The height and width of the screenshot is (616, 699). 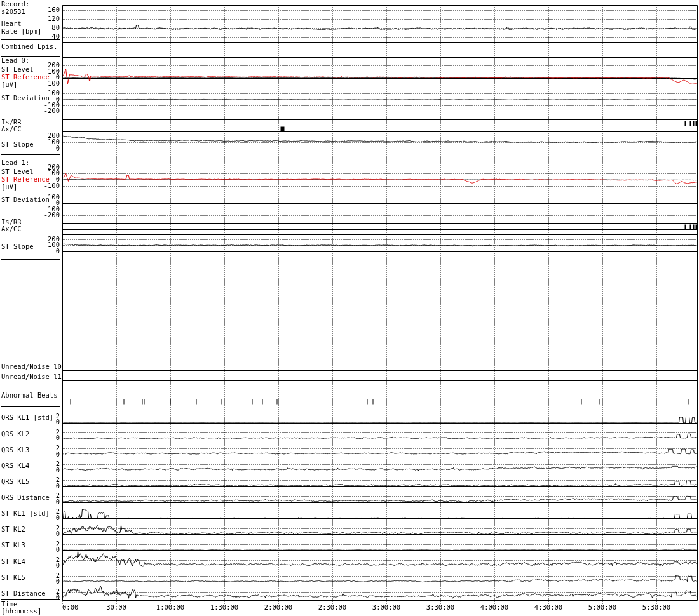 I want to click on lead0-unit-label: [uV], so click(x=9, y=85).